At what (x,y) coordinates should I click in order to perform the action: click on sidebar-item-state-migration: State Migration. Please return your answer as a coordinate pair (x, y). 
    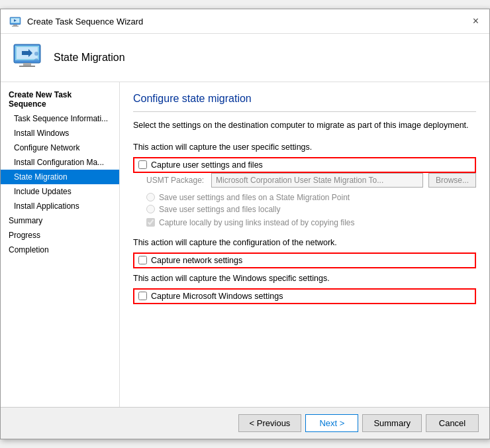
    Looking at the image, I should click on (60, 177).